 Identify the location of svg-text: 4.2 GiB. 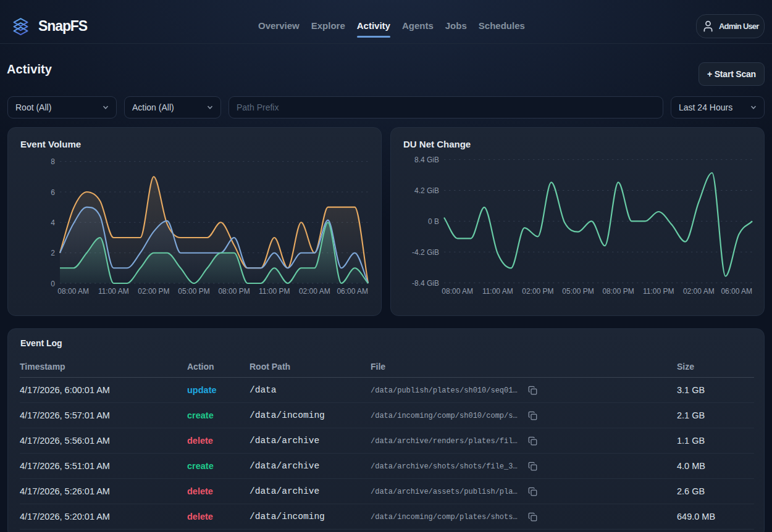
(427, 191).